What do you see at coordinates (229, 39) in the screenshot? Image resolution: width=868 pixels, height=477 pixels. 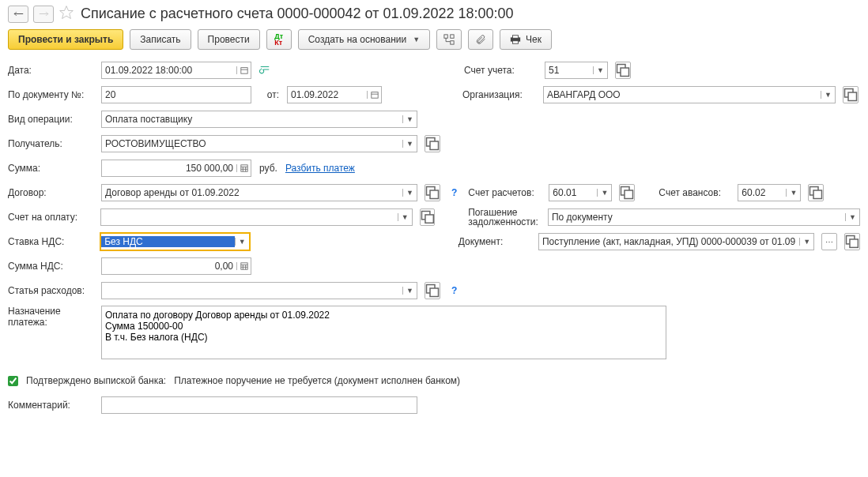 I see `post-button: Провести` at bounding box center [229, 39].